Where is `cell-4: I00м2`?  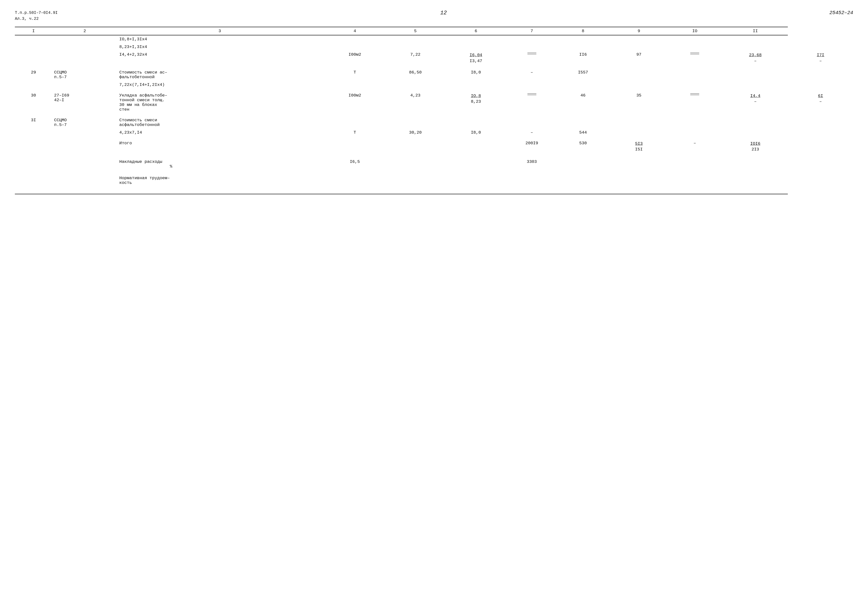 cell-4: I00м2 is located at coordinates (355, 58).